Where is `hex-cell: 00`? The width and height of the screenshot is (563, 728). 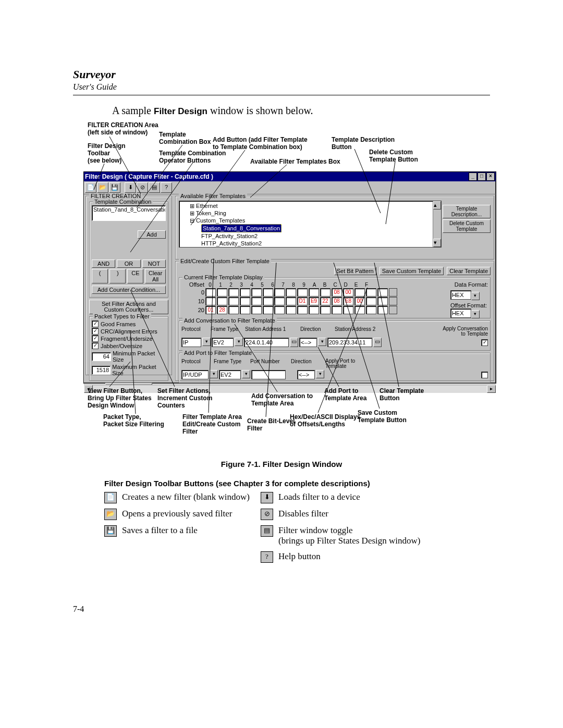 hex-cell: 00 is located at coordinates (348, 292).